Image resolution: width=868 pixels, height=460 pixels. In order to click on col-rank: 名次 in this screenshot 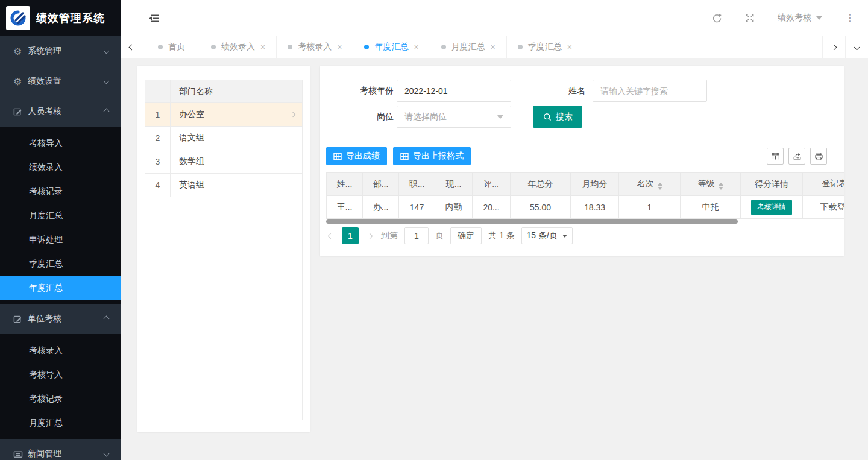, I will do `click(650, 184)`.